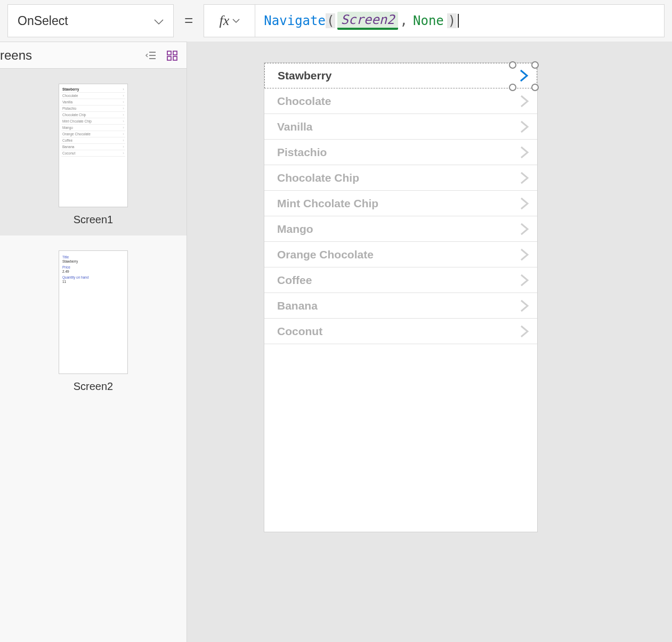 Image resolution: width=672 pixels, height=642 pixels. I want to click on fx-icon: fx, so click(224, 21).